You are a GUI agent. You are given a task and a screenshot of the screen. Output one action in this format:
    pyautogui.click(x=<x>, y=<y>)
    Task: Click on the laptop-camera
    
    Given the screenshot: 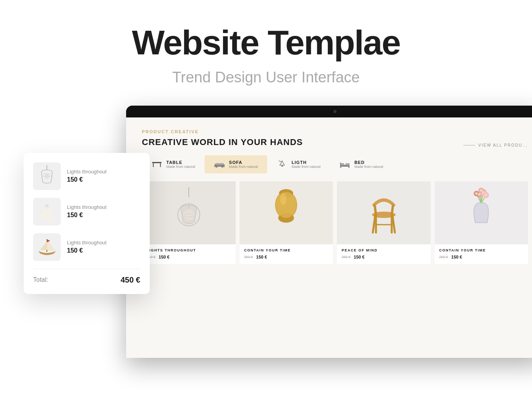 What is the action you would take?
    pyautogui.click(x=335, y=112)
    